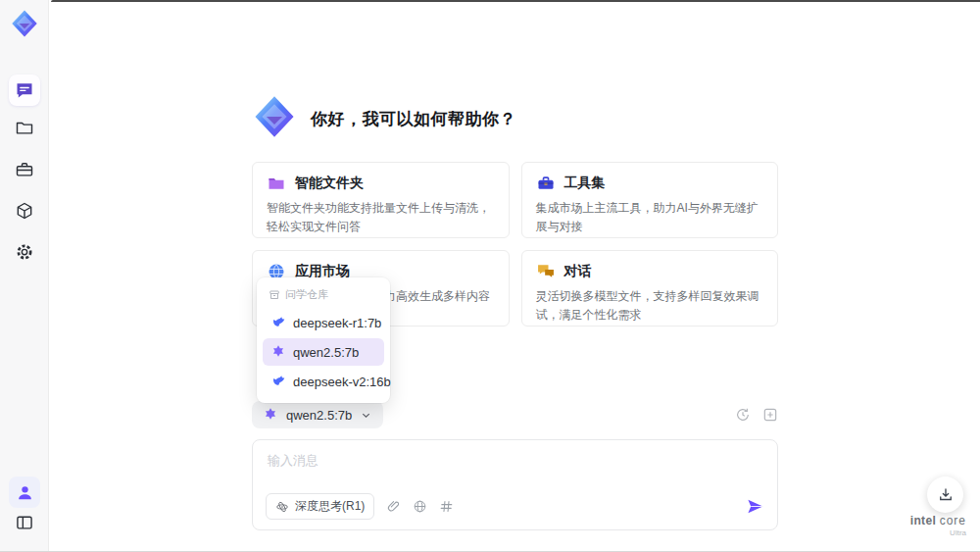  What do you see at coordinates (276, 183) in the screenshot?
I see `smart-folder-icon` at bounding box center [276, 183].